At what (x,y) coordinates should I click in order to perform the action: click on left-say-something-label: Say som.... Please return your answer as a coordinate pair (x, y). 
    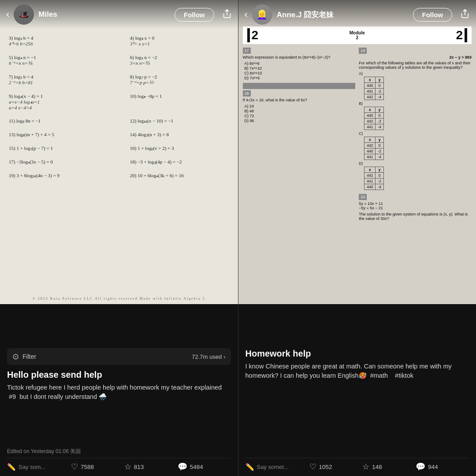
    Looking at the image, I should click on (32, 467).